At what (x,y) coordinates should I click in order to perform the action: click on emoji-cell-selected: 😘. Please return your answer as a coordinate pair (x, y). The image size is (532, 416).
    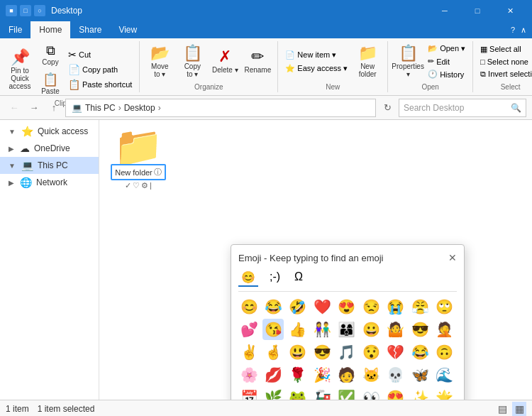
    Looking at the image, I should click on (273, 329).